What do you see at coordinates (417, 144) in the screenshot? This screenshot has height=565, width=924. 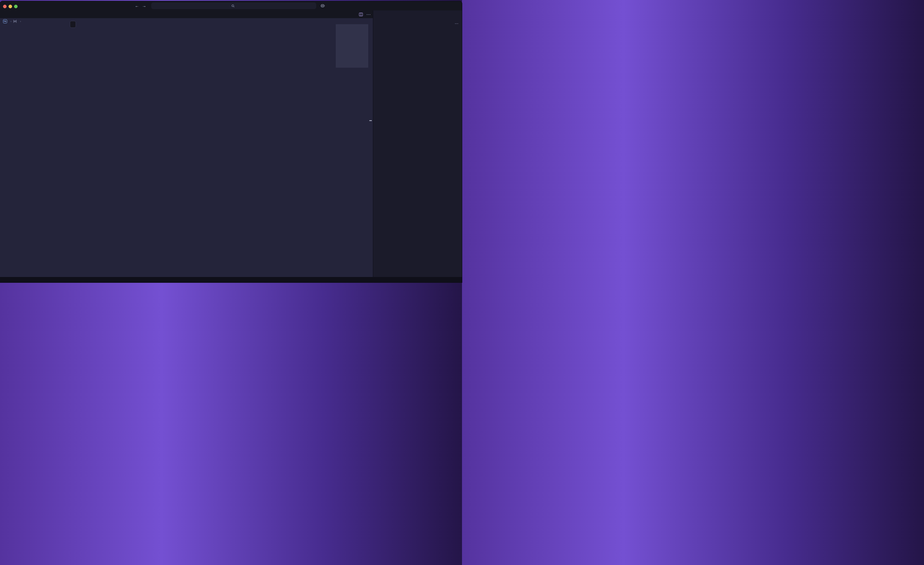 I see `explorer-sidebar: ⋯` at bounding box center [417, 144].